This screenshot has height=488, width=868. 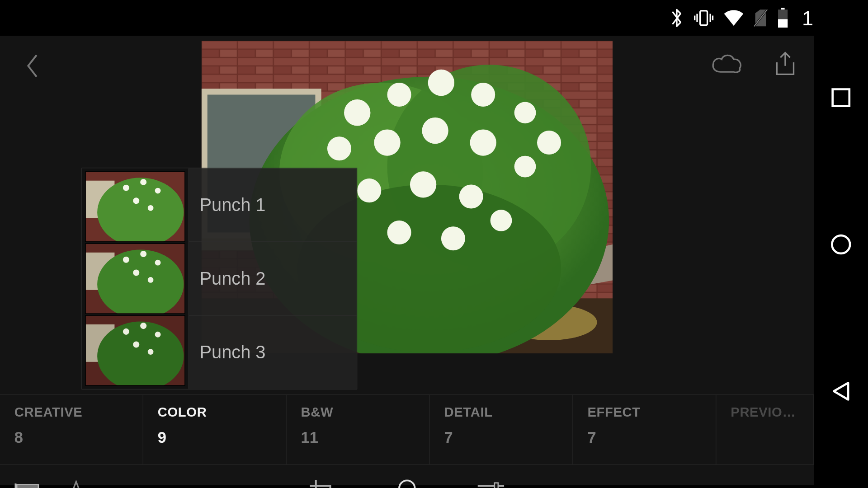 I want to click on circle-icon, so click(x=841, y=246).